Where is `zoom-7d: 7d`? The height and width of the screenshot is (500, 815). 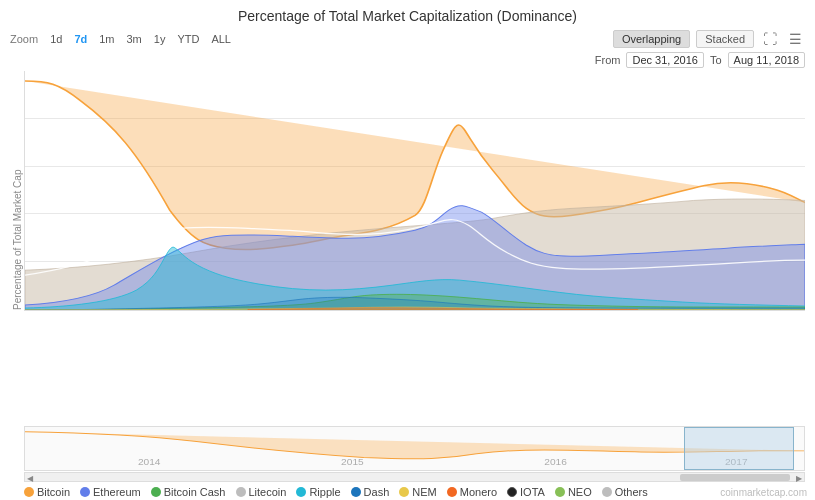 zoom-7d: 7d is located at coordinates (80, 39).